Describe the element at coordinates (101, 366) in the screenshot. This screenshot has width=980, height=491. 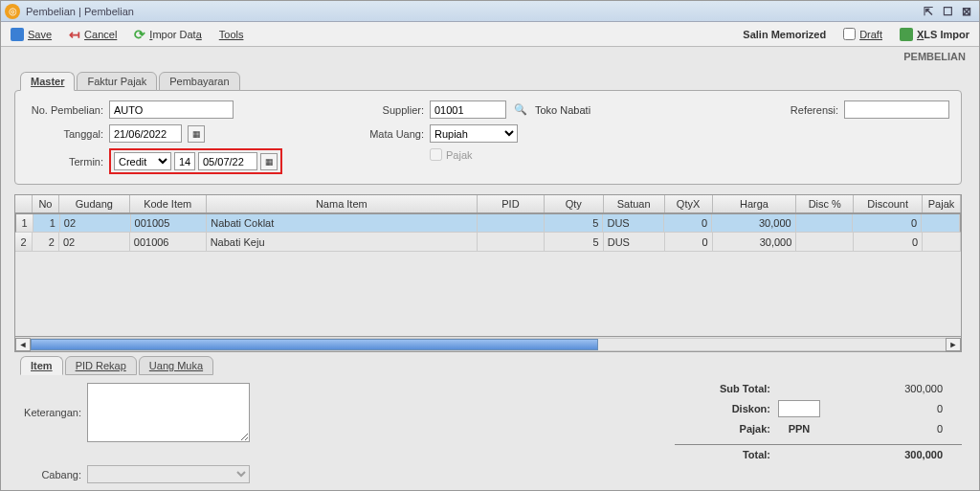
I see `tab-pid-rekap: PID Rekap` at that location.